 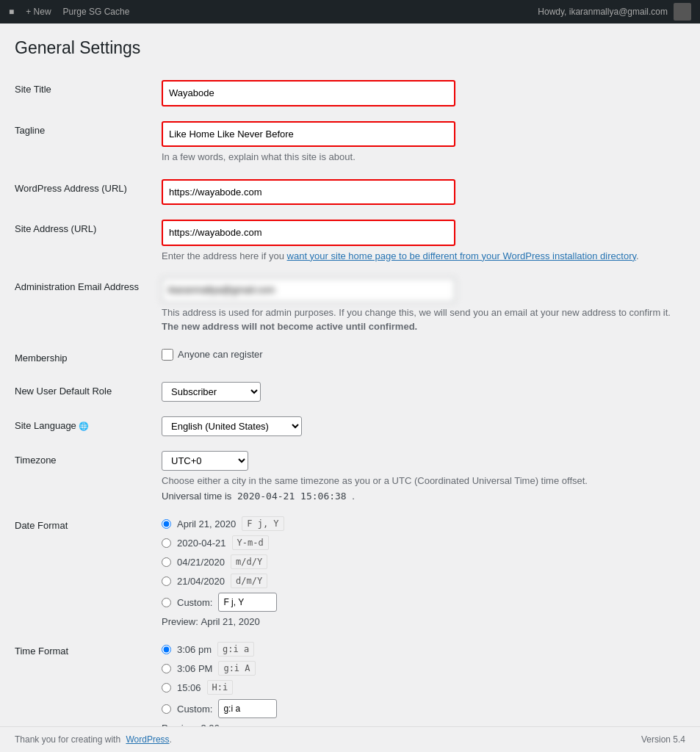 What do you see at coordinates (423, 241) in the screenshot?
I see `site-address-cell: Enter the address here if you want your …` at bounding box center [423, 241].